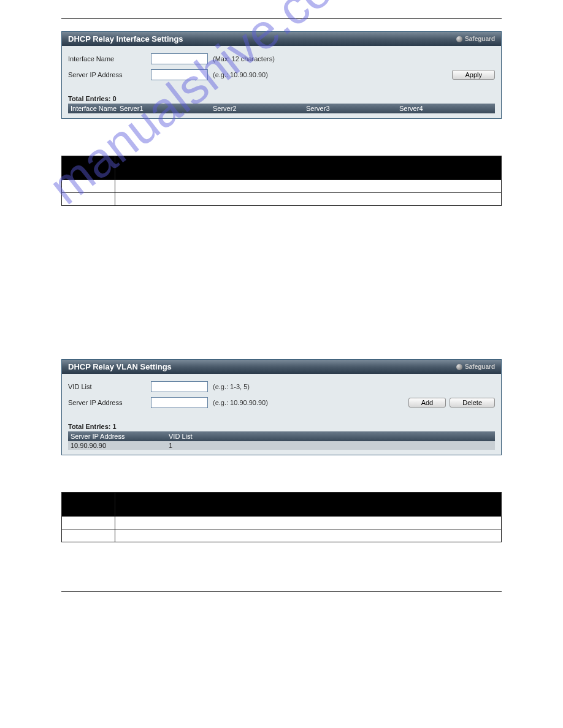 Image resolution: width=563 pixels, height=728 pixels. What do you see at coordinates (120, 446) in the screenshot?
I see `cell-ip: 10.90.90.90` at bounding box center [120, 446].